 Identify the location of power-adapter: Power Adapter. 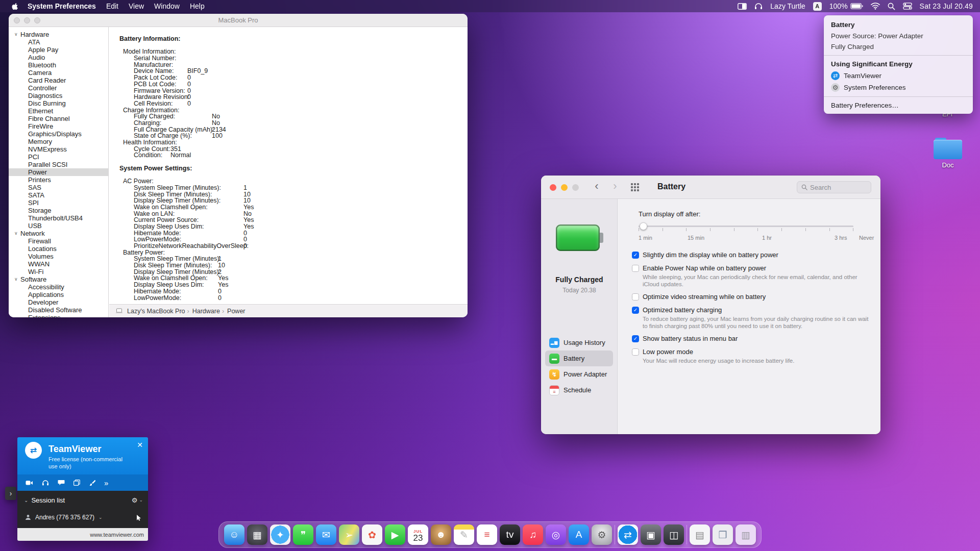
(579, 374).